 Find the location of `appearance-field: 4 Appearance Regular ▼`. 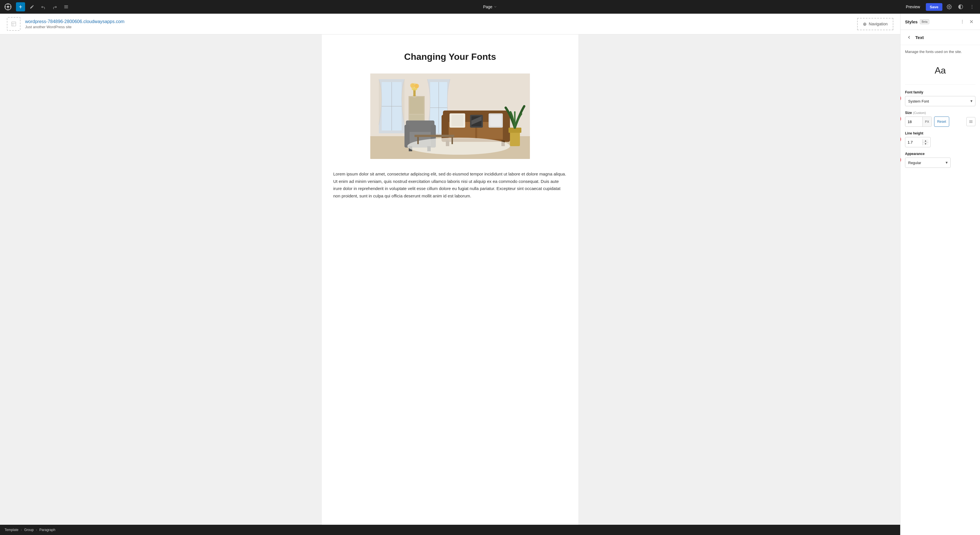

appearance-field: 4 Appearance Regular ▼ is located at coordinates (940, 160).